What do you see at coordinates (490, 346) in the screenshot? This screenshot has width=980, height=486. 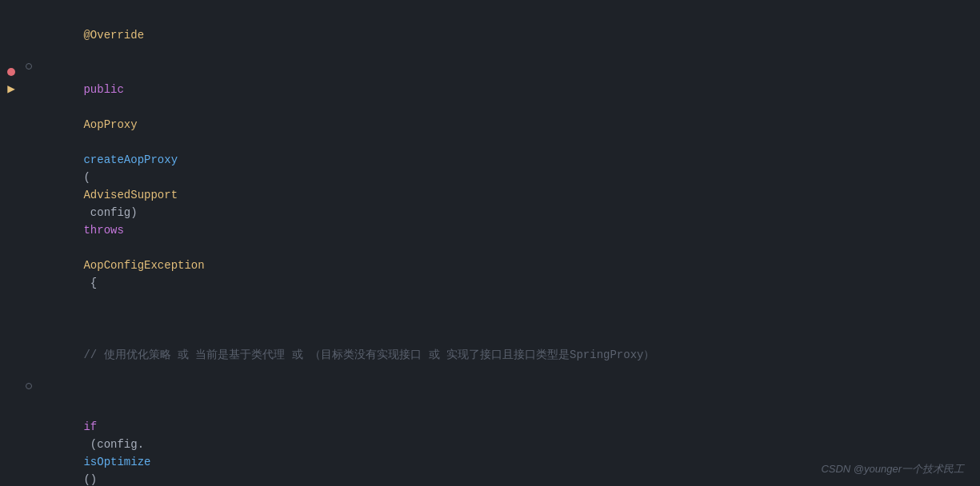 I see `code-line-3: // 使用优化策略 或 当前是基于类代理 或 （目标类没有实现接口 或 实现了接…` at bounding box center [490, 346].